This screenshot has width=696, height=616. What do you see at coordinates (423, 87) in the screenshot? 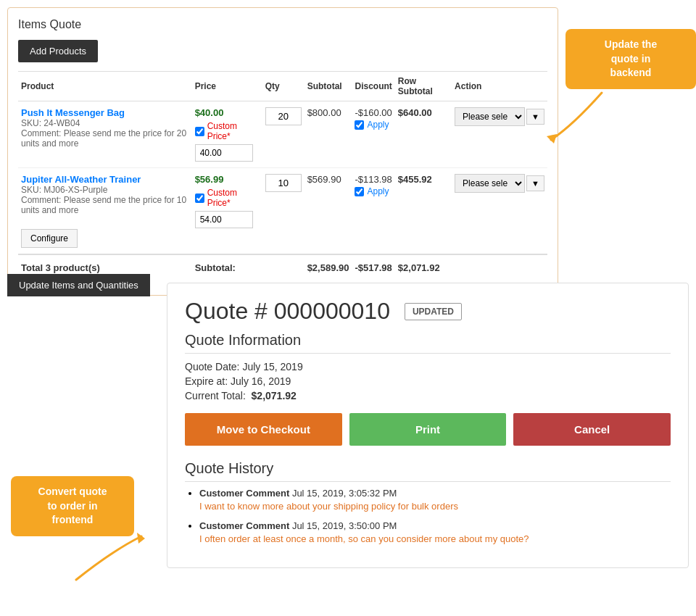
I see `col-row-subtotal: Row Subtotal` at bounding box center [423, 87].